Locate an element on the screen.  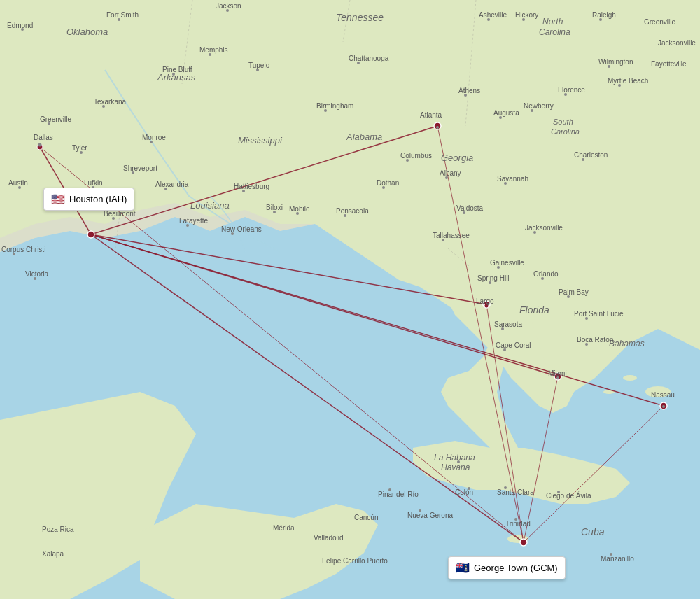
svg-text: Manzanillo is located at coordinates (617, 558).